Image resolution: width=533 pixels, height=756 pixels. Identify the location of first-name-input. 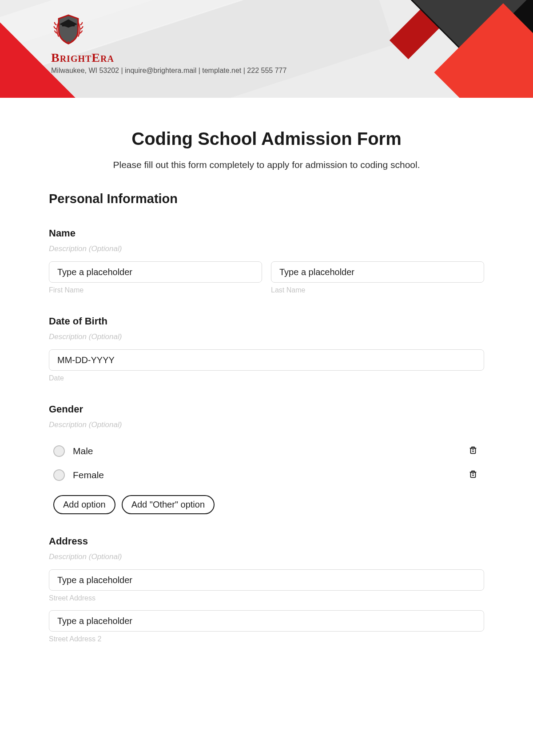
(155, 272).